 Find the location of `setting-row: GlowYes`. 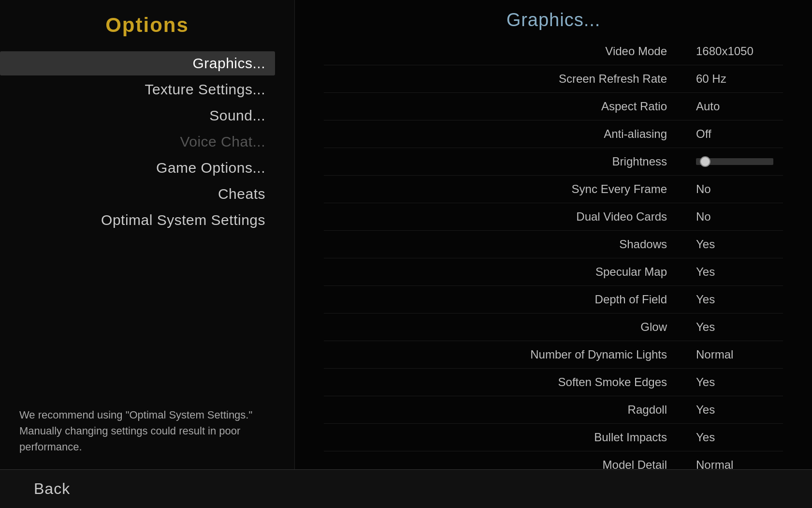

setting-row: GlowYes is located at coordinates (553, 327).